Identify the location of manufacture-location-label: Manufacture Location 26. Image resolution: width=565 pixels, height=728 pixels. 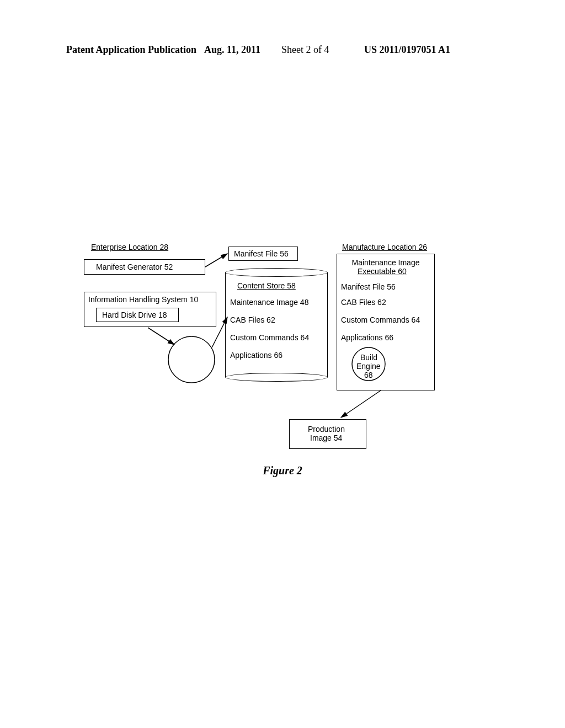
(385, 247).